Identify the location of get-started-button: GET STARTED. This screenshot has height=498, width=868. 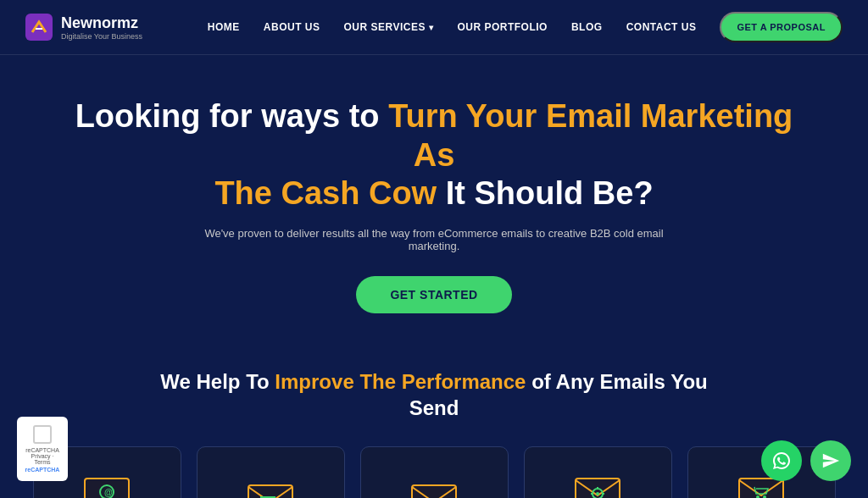
(434, 295).